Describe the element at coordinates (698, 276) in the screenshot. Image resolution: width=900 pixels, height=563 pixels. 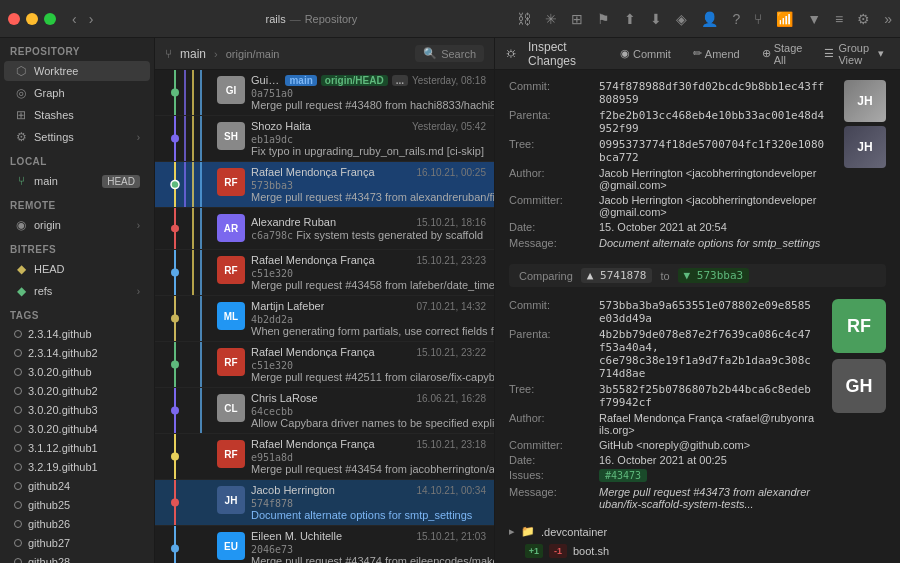
I see `comparing-bar: Comparing ▲ 5741878 to ▼ 573bba3` at that location.